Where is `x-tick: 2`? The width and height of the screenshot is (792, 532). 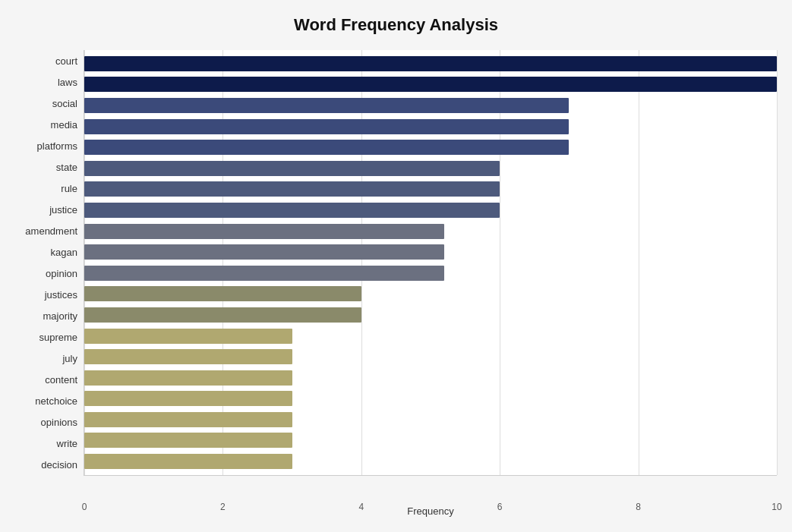
x-tick: 2 is located at coordinates (223, 507).